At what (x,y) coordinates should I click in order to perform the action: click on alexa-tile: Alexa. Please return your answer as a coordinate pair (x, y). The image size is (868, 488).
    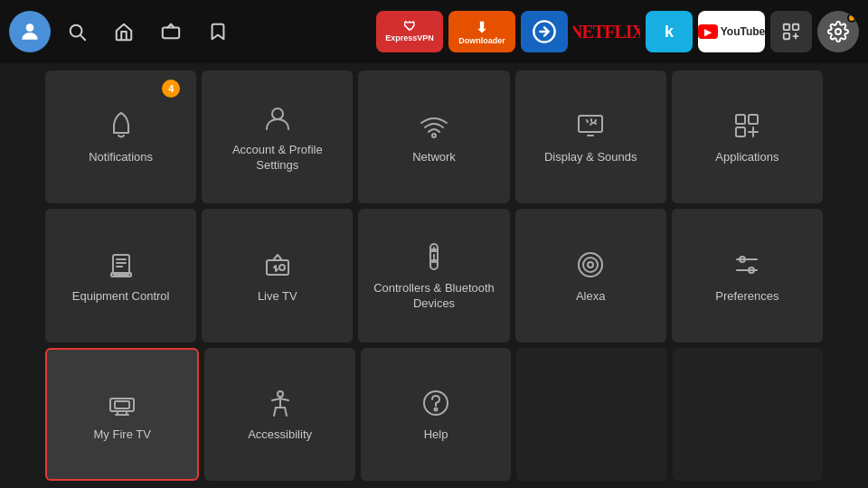
    Looking at the image, I should click on (591, 275).